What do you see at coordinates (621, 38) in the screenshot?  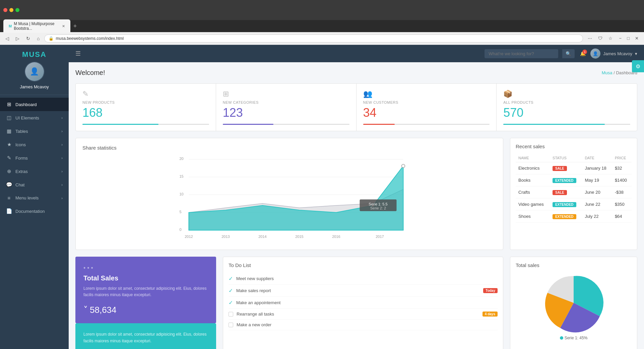 I see `minimize-btn: −` at bounding box center [621, 38].